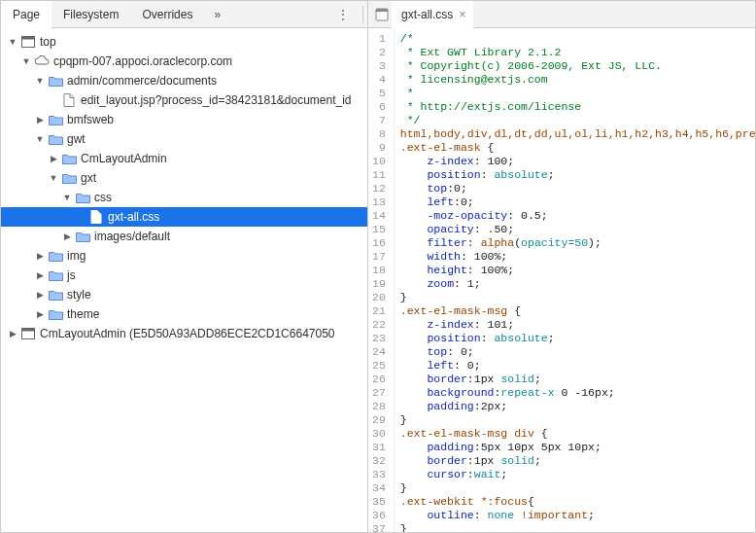 The width and height of the screenshot is (756, 533). I want to click on code-line: z-index: 101;, so click(577, 325).